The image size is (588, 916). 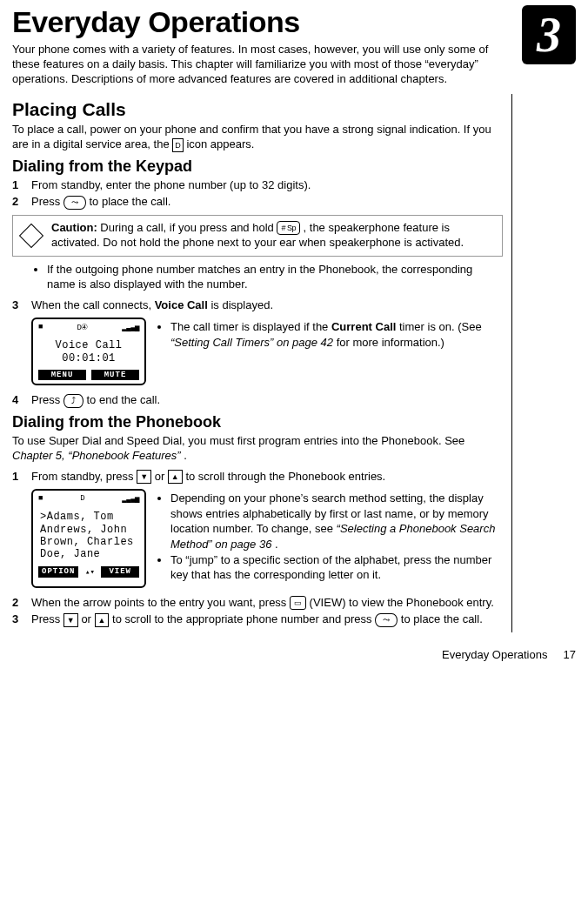 What do you see at coordinates (181, 304) in the screenshot?
I see `keypad-step3-bold: Voice Call` at bounding box center [181, 304].